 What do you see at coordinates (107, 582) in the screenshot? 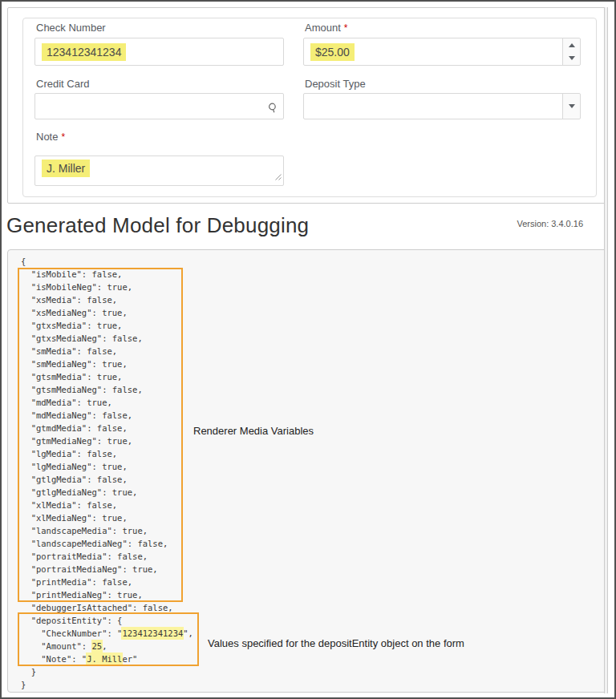
I see `code-line: "printMedia": false,` at bounding box center [107, 582].